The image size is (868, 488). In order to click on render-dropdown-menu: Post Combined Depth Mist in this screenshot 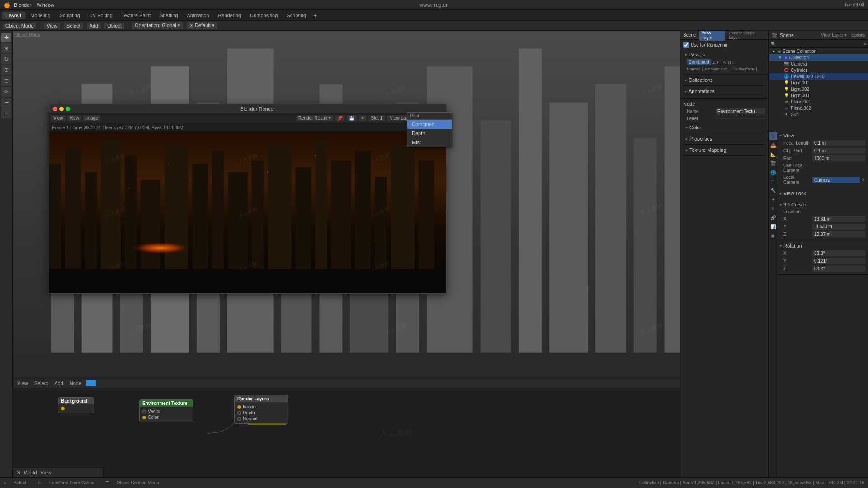, I will do `click(429, 130)`.